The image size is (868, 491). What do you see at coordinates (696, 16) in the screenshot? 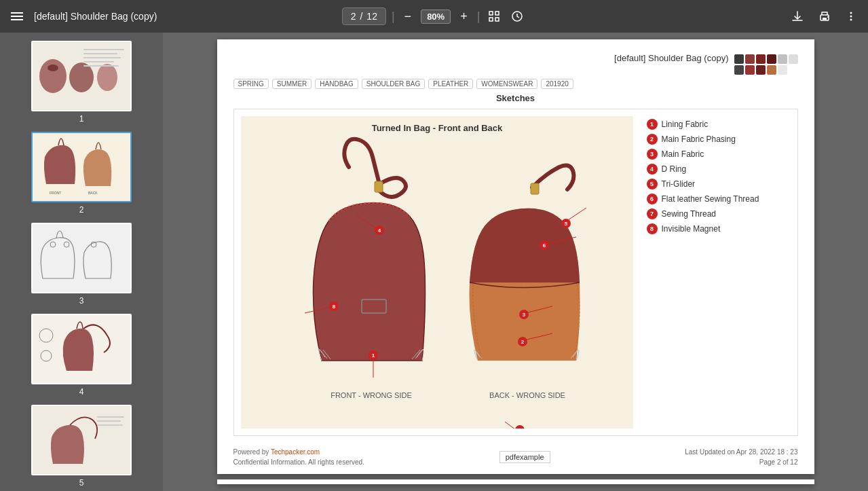
I see `toolbar-right` at bounding box center [696, 16].